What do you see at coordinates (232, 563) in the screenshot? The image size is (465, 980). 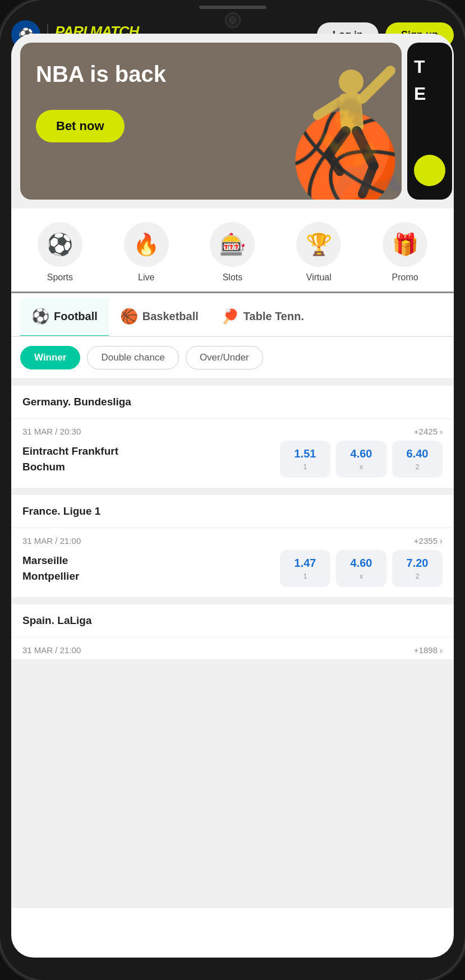 I see `table-row: 31 MAR / 21:00 +2355 › Marseille Montpel…` at bounding box center [232, 563].